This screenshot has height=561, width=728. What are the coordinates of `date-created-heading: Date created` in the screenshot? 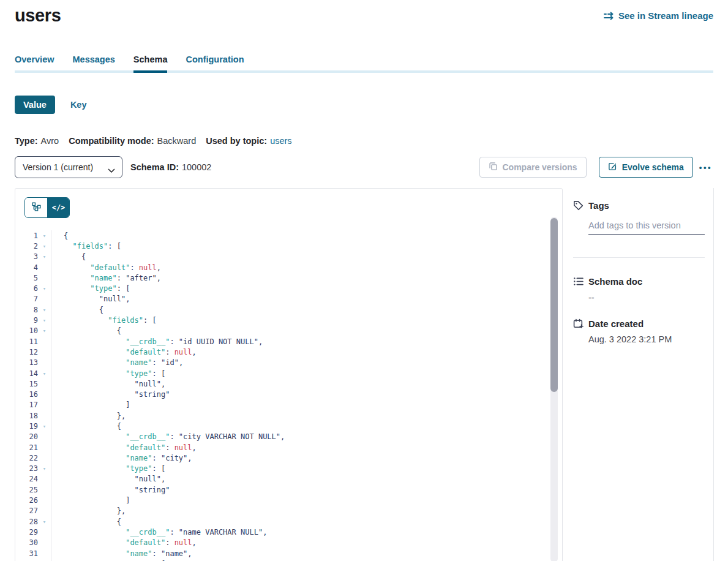 It's located at (639, 323).